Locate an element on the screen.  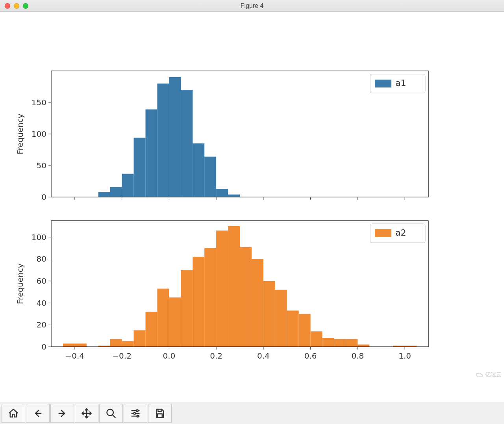
window-title: Figure 4 is located at coordinates (252, 6).